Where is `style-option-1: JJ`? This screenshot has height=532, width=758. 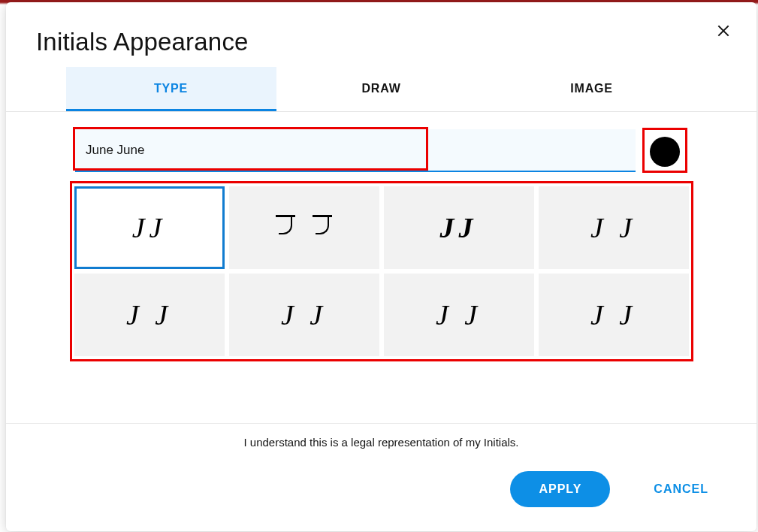 style-option-1: JJ is located at coordinates (149, 228).